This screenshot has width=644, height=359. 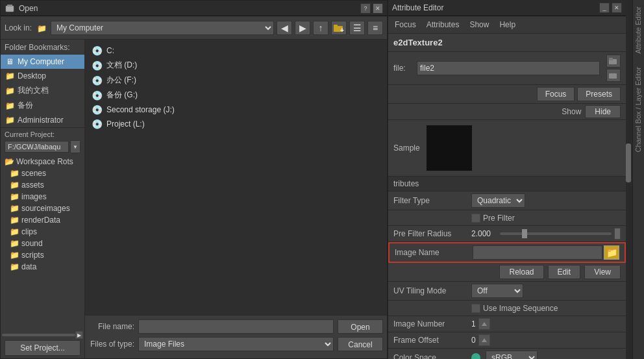 What do you see at coordinates (556, 94) in the screenshot?
I see `focus-button: Focus` at bounding box center [556, 94].